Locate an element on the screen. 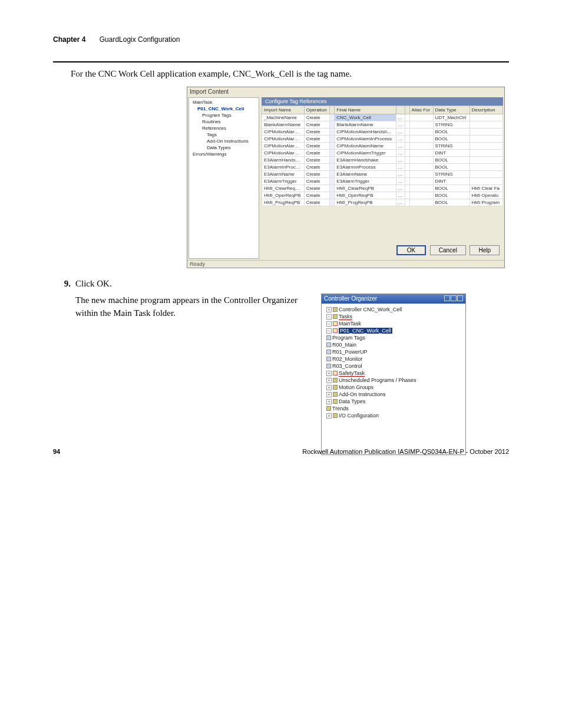  step-number: 9. is located at coordinates (62, 284).